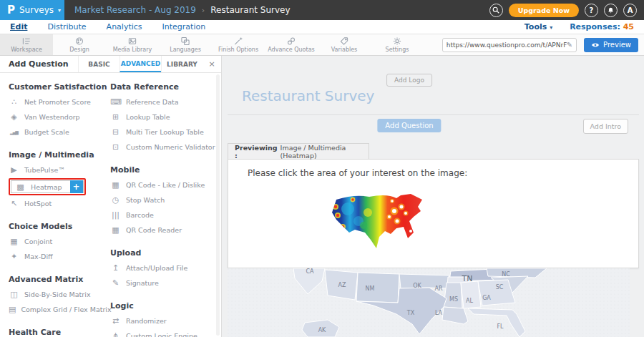 The image size is (644, 337). What do you see at coordinates (116, 200) in the screenshot?
I see `stopwatch-icon: ◷` at bounding box center [116, 200].